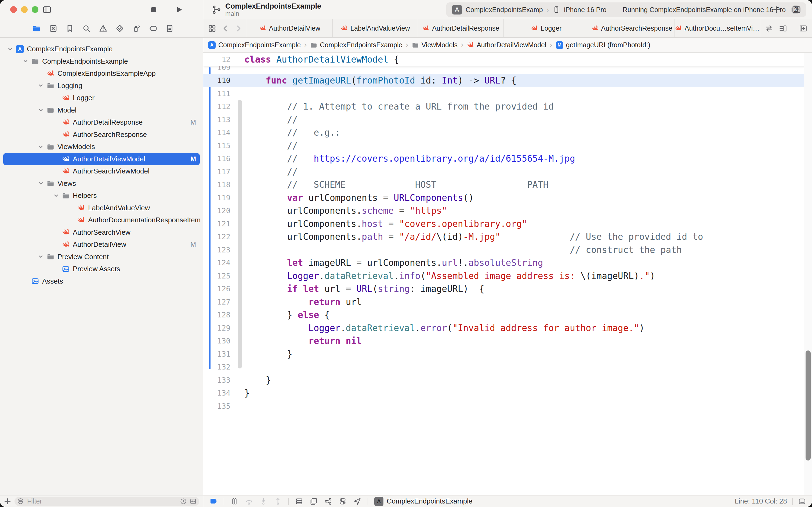 Image resolution: width=812 pixels, height=507 pixels. What do you see at coordinates (632, 28) in the screenshot?
I see `tab-authorsearchresponse: AuthorSearchResponse` at bounding box center [632, 28].